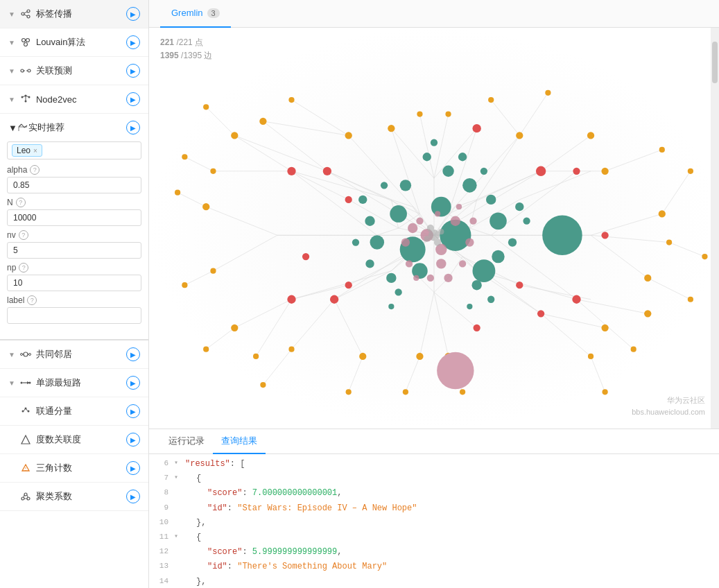  I want to click on sidebar-item-label: Node2vec, so click(57, 100).